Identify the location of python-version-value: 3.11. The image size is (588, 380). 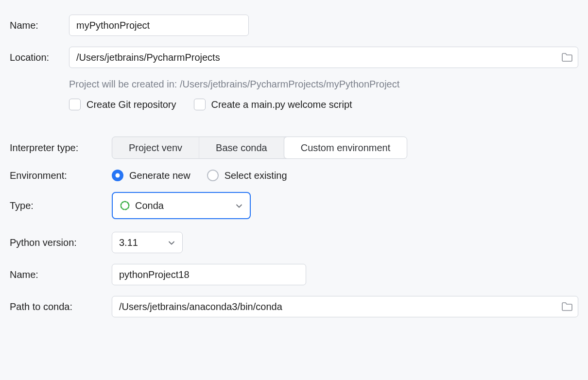
(128, 243).